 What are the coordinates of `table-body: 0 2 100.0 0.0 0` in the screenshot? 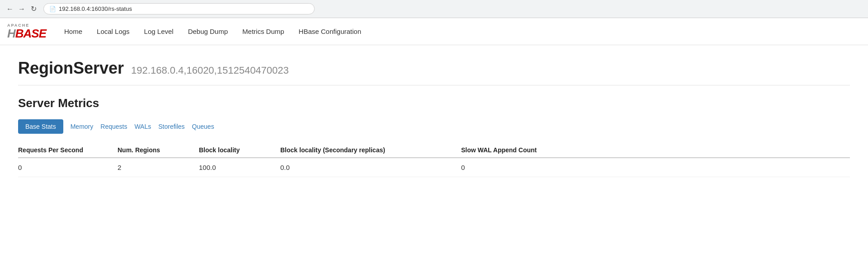 It's located at (434, 167).